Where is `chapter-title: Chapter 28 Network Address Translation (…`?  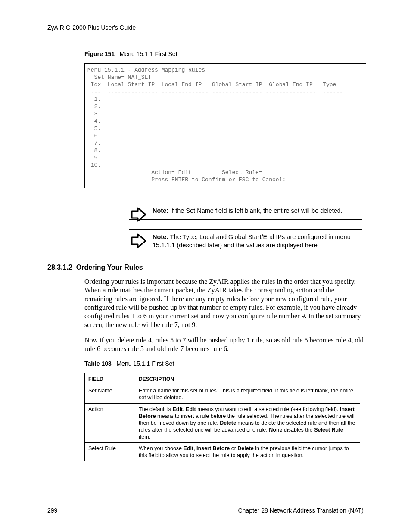 chapter-title: Chapter 28 Network Address Translation (… is located at coordinates (301, 510).